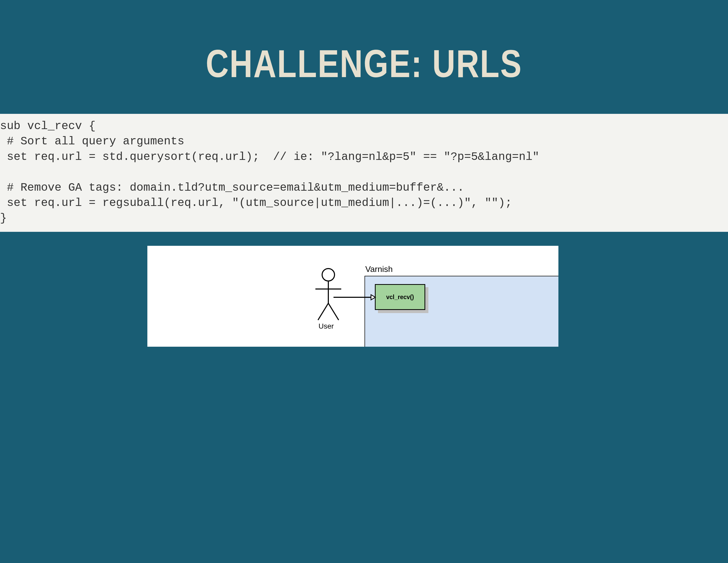  What do you see at coordinates (379, 269) in the screenshot?
I see `varnish-label: Varnish` at bounding box center [379, 269].